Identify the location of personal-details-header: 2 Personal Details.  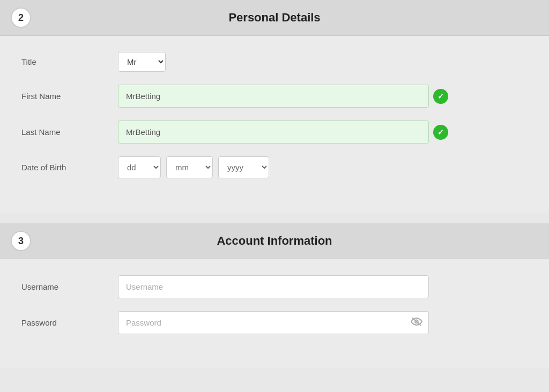
(274, 18).